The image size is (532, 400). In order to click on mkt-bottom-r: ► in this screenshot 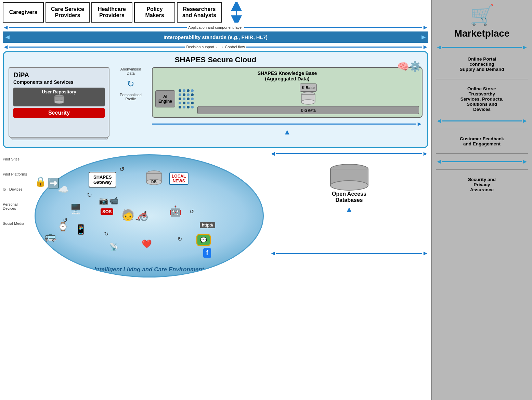, I will do `click(425, 253)`.